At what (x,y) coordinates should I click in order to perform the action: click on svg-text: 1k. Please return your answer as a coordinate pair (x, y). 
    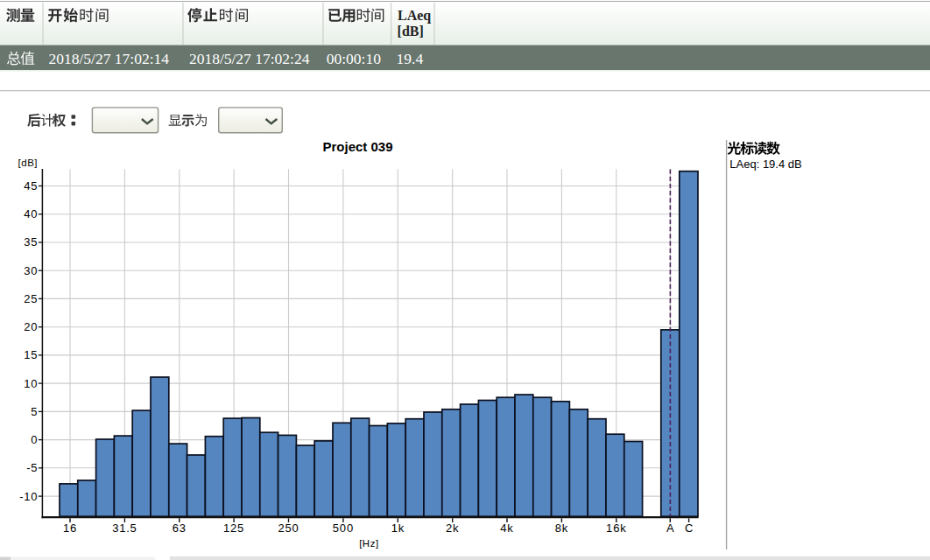
    Looking at the image, I should click on (398, 528).